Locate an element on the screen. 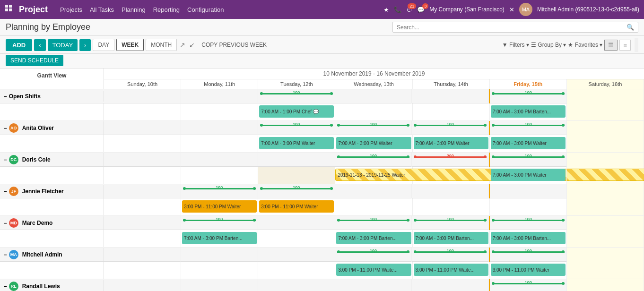 The height and width of the screenshot is (291, 644). group-by-button: ☰ Group By ▾ is located at coordinates (548, 45).